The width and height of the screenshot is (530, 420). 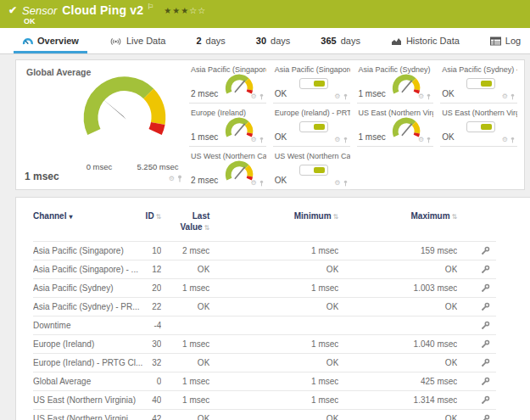 I want to click on tab-label: Live Data, so click(x=146, y=41).